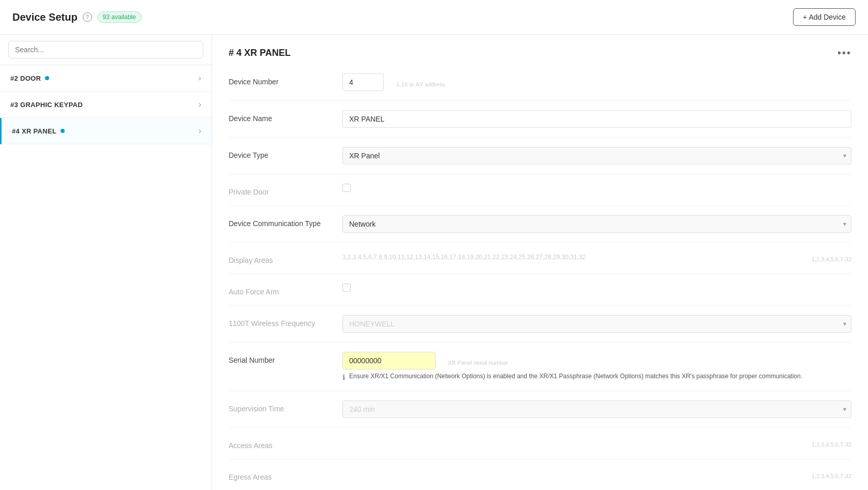 This screenshot has height=490, width=868. What do you see at coordinates (844, 53) in the screenshot?
I see `more-options-icon: •••` at bounding box center [844, 53].